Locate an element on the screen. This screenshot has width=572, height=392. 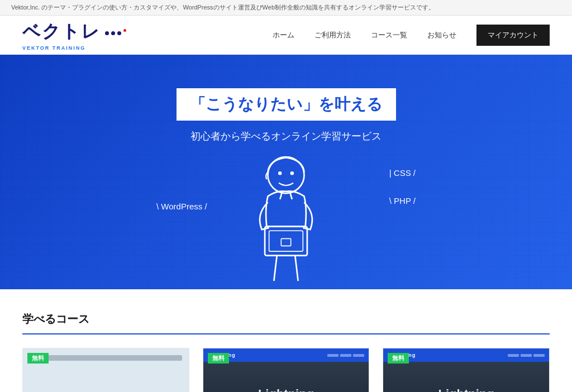
free-badge-3: 無料 is located at coordinates (398, 358).